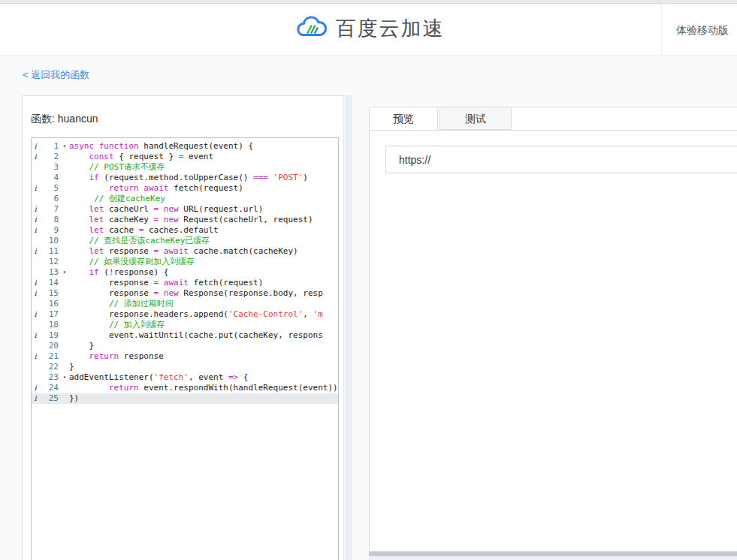 The width and height of the screenshot is (737, 560). I want to click on tab-preview: 预览, so click(403, 119).